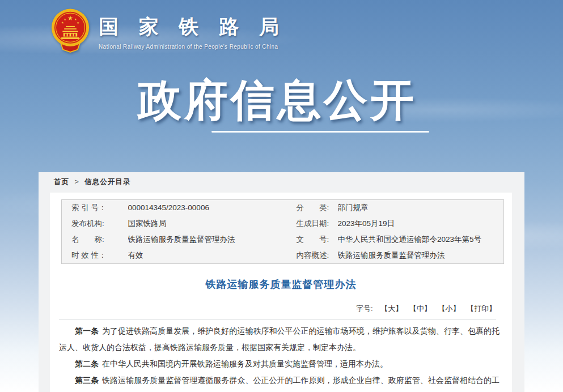  I want to click on site-titles: 国 家 铁 路 局 National Railway Administratio…, so click(193, 29).